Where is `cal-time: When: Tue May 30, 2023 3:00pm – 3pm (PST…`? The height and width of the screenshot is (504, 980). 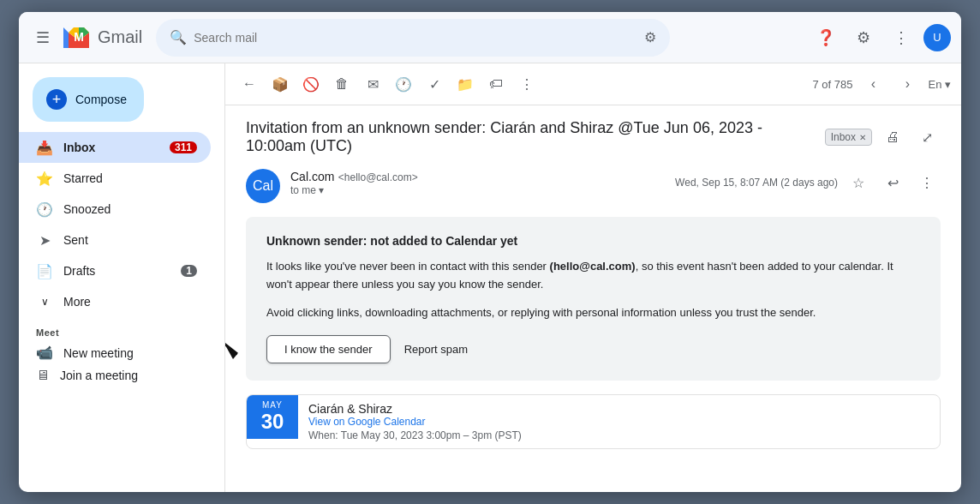 cal-time: When: Tue May 30, 2023 3:00pm – 3pm (PST… is located at coordinates (415, 435).